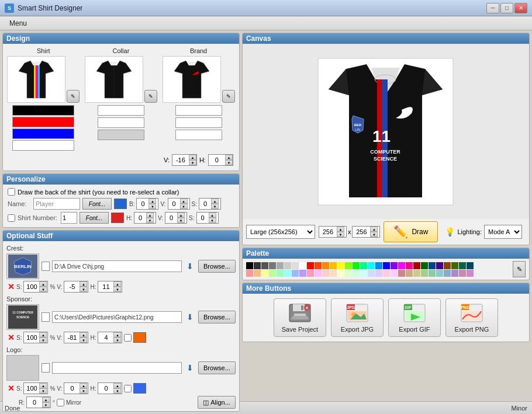 The height and width of the screenshot is (414, 532). I want to click on crest-s-up: ▲, so click(43, 284).